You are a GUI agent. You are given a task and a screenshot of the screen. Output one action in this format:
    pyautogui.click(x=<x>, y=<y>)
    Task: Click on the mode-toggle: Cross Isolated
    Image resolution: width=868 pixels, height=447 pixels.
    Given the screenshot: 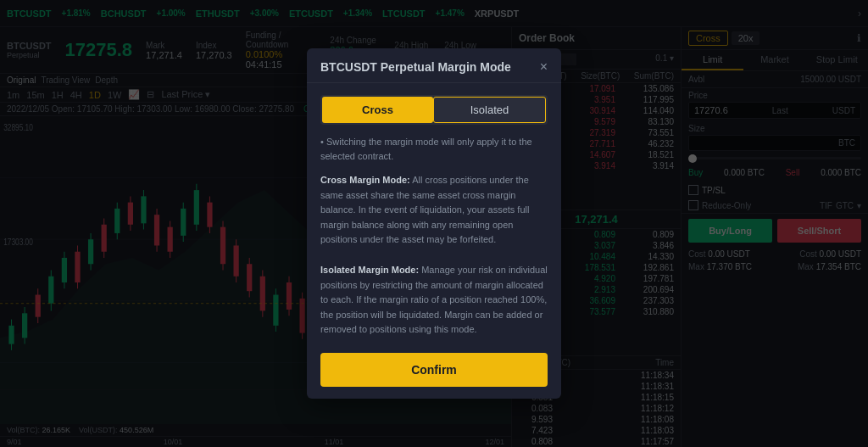 What is the action you would take?
    pyautogui.click(x=434, y=110)
    